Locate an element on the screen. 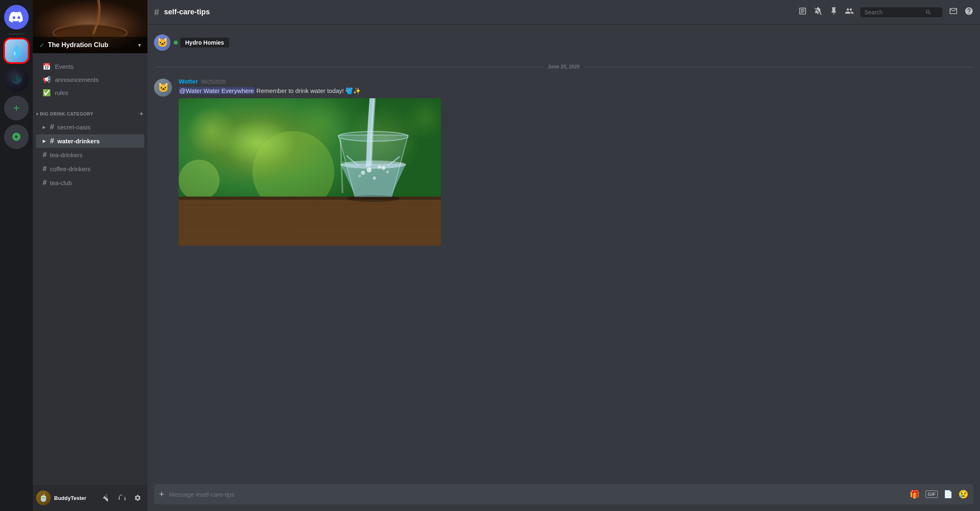  announcements-icon: 📢 is located at coordinates (47, 79).